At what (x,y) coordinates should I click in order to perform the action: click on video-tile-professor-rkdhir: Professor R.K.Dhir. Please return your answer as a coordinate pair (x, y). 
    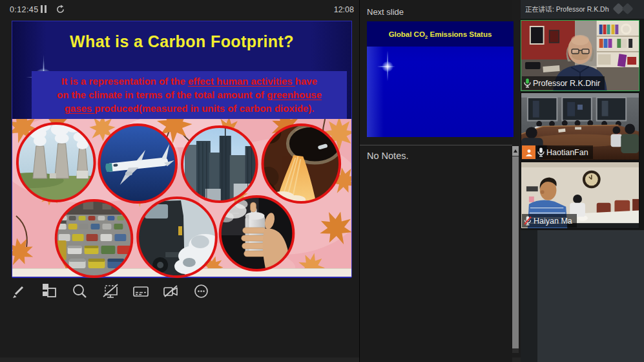
    Looking at the image, I should click on (580, 56).